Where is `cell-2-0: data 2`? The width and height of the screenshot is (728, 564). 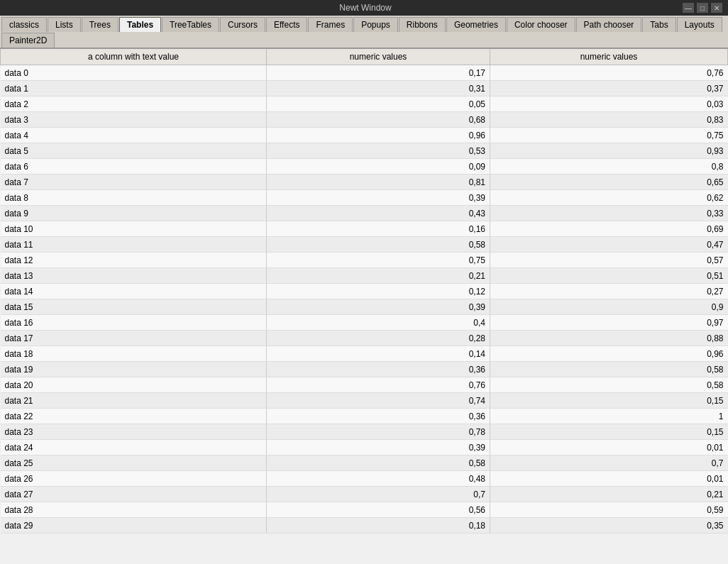 cell-2-0: data 2 is located at coordinates (133, 104).